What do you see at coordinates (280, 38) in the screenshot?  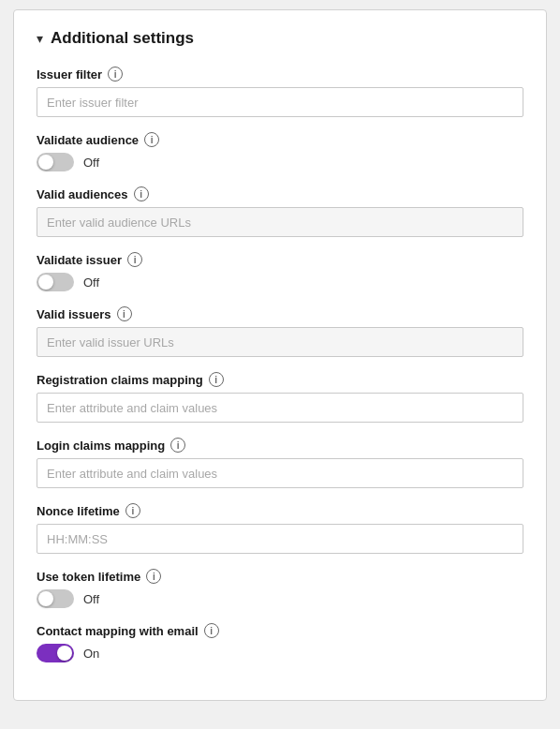 I see `section-header: ▾ Additional settings` at bounding box center [280, 38].